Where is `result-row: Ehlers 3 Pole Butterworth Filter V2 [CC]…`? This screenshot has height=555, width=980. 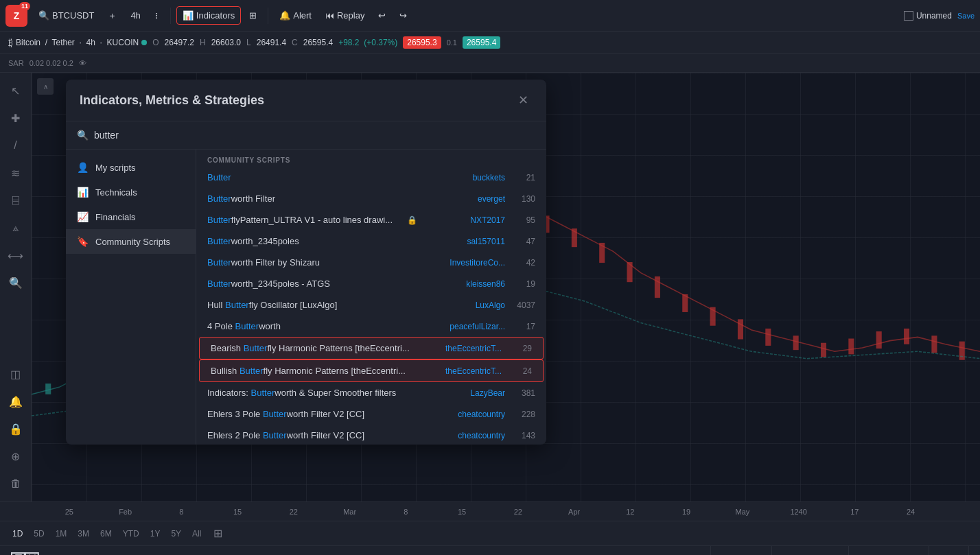 result-row: Ehlers 3 Pole Butterworth Filter V2 [CC]… is located at coordinates (371, 414).